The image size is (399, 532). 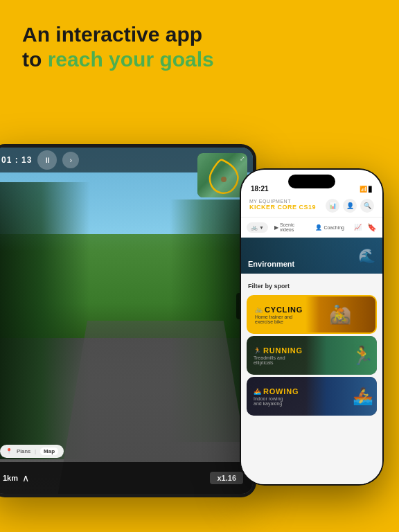 What do you see at coordinates (312, 256) in the screenshot?
I see `environment-banner: 🌊 Environment` at bounding box center [312, 256].